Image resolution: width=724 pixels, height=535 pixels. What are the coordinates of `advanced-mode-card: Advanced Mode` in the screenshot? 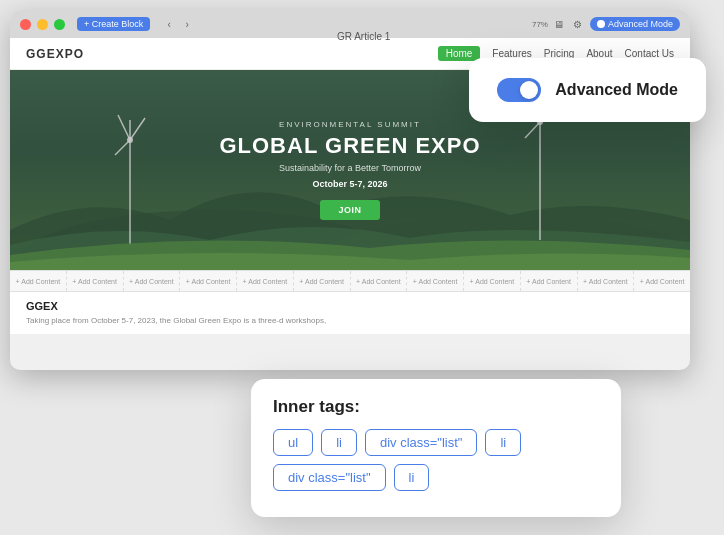 It's located at (588, 90).